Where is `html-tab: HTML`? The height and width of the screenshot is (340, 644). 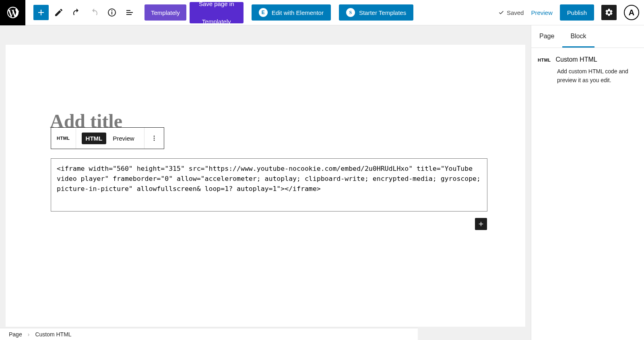
html-tab: HTML is located at coordinates (94, 139).